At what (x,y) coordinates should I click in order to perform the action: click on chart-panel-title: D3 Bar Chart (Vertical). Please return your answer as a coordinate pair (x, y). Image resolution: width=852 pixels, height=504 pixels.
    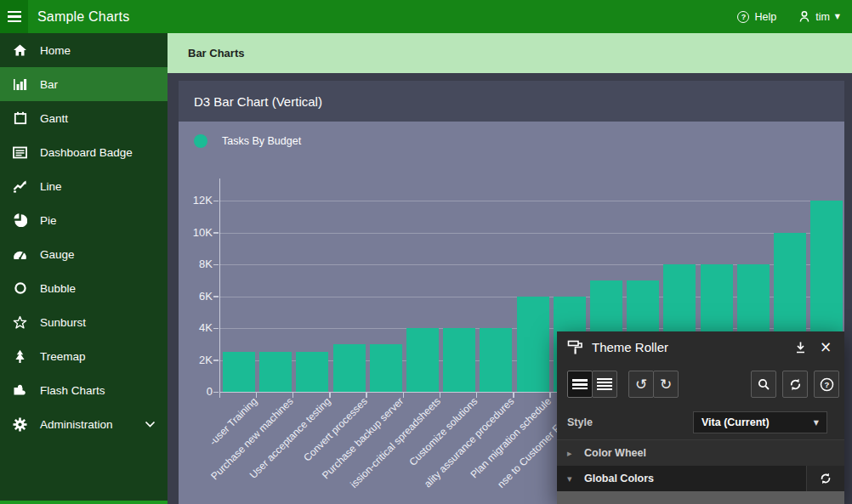
    Looking at the image, I should click on (258, 102).